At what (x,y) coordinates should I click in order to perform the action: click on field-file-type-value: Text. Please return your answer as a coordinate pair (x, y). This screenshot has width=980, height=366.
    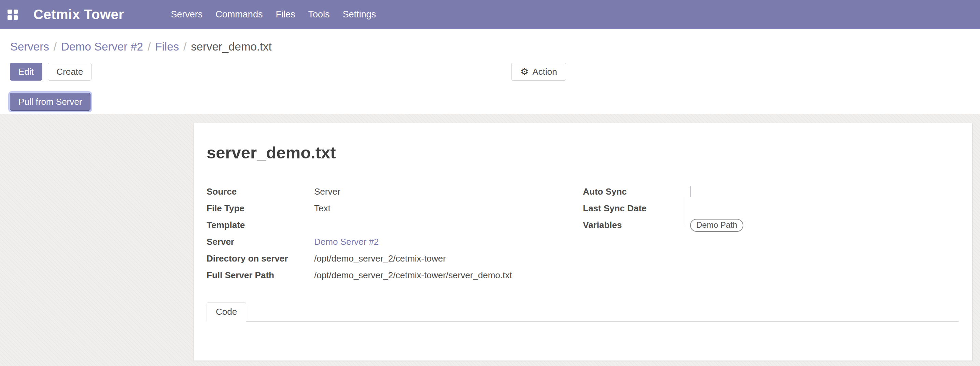
    Looking at the image, I should click on (323, 208).